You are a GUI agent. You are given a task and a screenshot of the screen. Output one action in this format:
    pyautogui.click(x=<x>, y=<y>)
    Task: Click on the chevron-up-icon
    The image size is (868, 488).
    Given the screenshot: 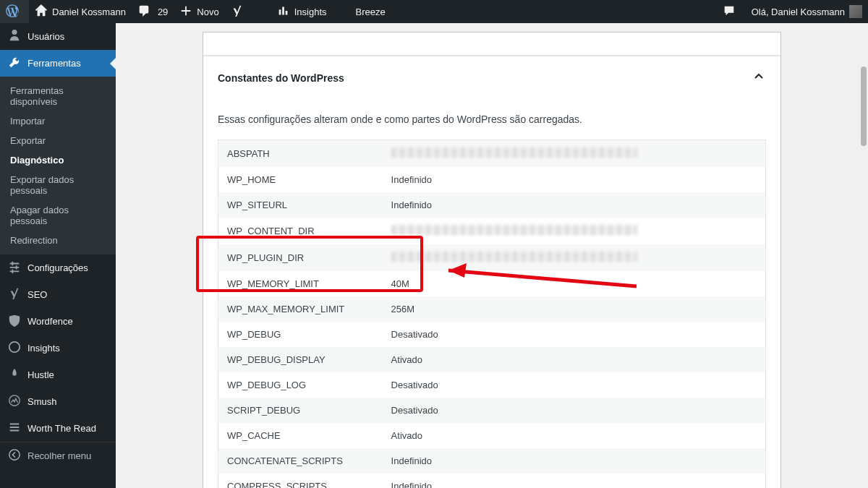 What is the action you would take?
    pyautogui.click(x=759, y=78)
    